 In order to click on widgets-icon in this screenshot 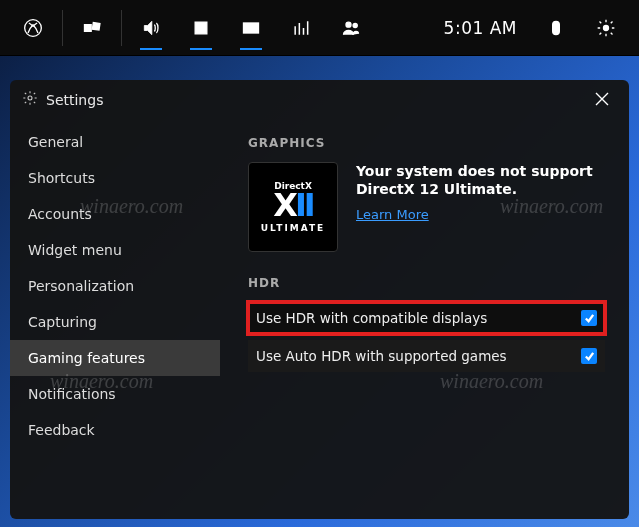, I will do `click(92, 28)`.